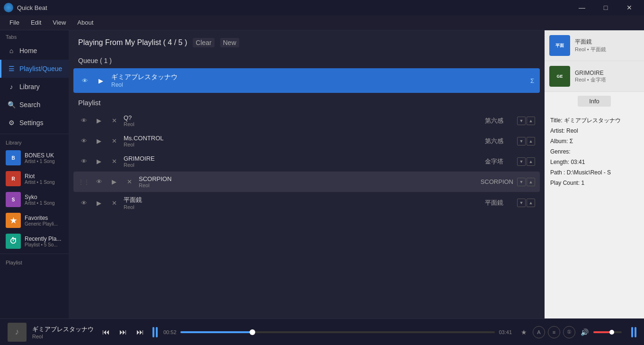  Describe the element at coordinates (44, 182) in the screenshot. I see `riot-sub: Artist • 1 Song` at that location.